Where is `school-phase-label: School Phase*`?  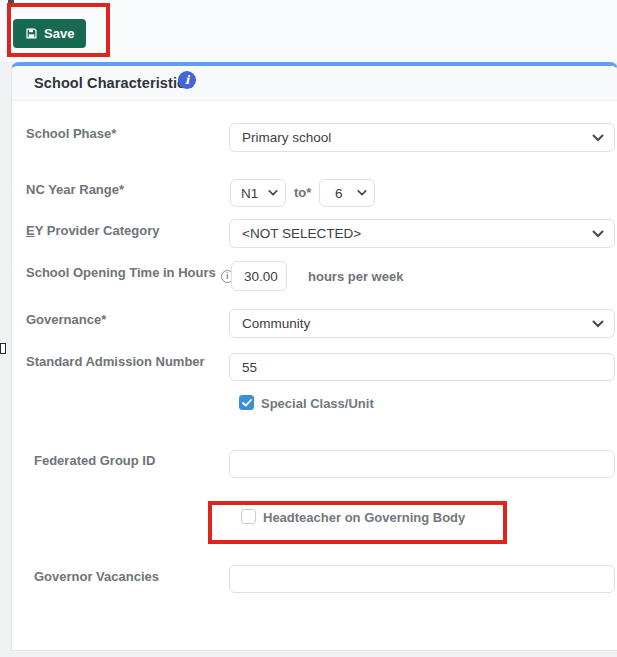 school-phase-label: School Phase* is located at coordinates (71, 134).